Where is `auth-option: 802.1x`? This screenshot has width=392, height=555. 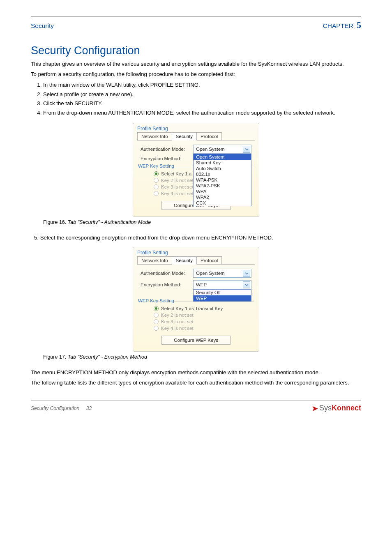
auth-option: 802.1x is located at coordinates (222, 174).